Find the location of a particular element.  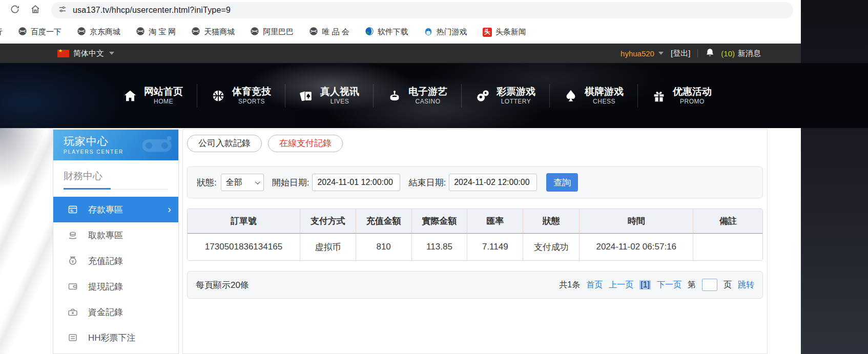

bell-icon is located at coordinates (710, 53).